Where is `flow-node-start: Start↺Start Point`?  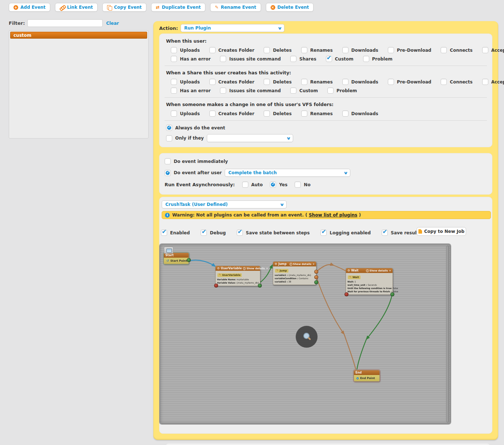 flow-node-start: Start↺Start Point is located at coordinates (176, 258).